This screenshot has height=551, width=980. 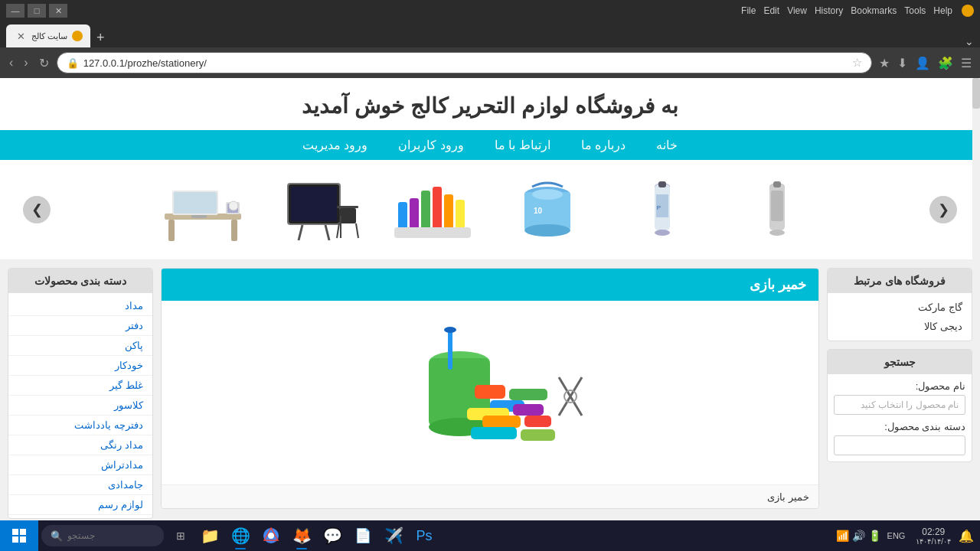 What do you see at coordinates (302, 536) in the screenshot?
I see `firefox-icon: 🦊` at bounding box center [302, 536].